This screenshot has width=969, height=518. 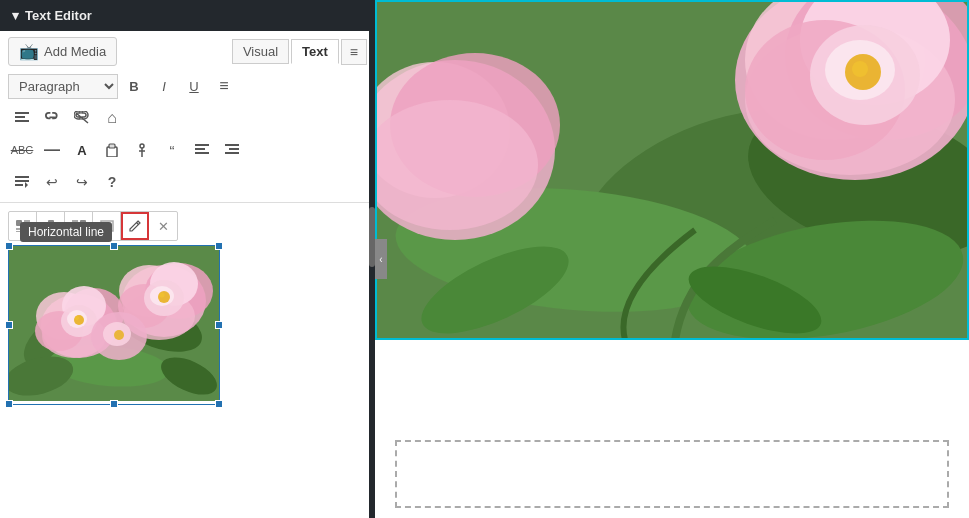 I want to click on undo-button: ↩, so click(x=52, y=182).